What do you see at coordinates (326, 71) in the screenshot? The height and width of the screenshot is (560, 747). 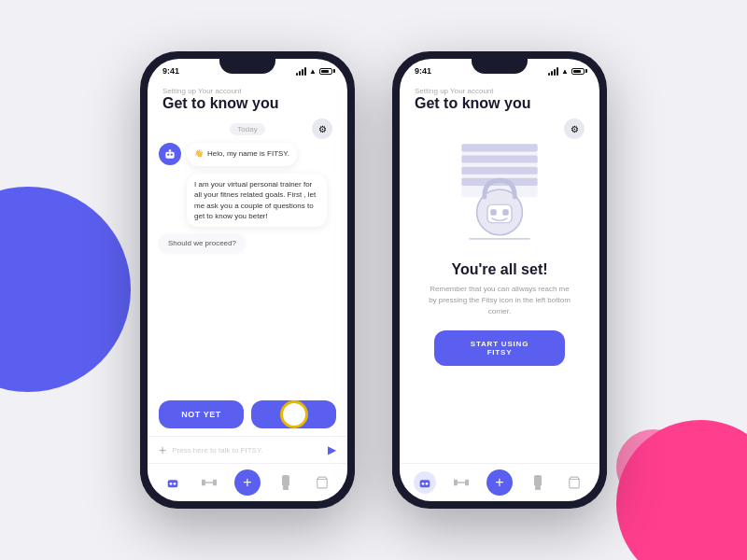 I see `battery-icon` at bounding box center [326, 71].